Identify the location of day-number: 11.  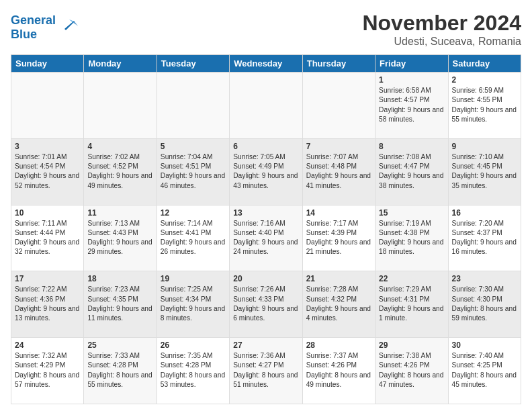
(120, 213).